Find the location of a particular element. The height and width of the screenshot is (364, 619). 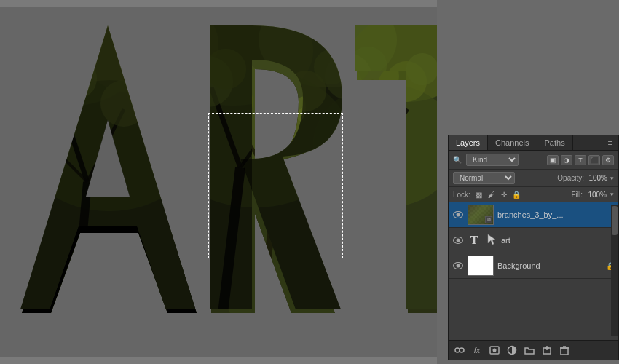

fill-value: 100% is located at coordinates (596, 195).